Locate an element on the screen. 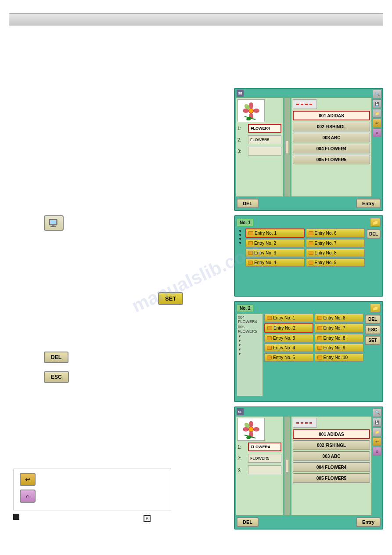  panel3-entry-8: Entry No. 8 is located at coordinates (339, 338).